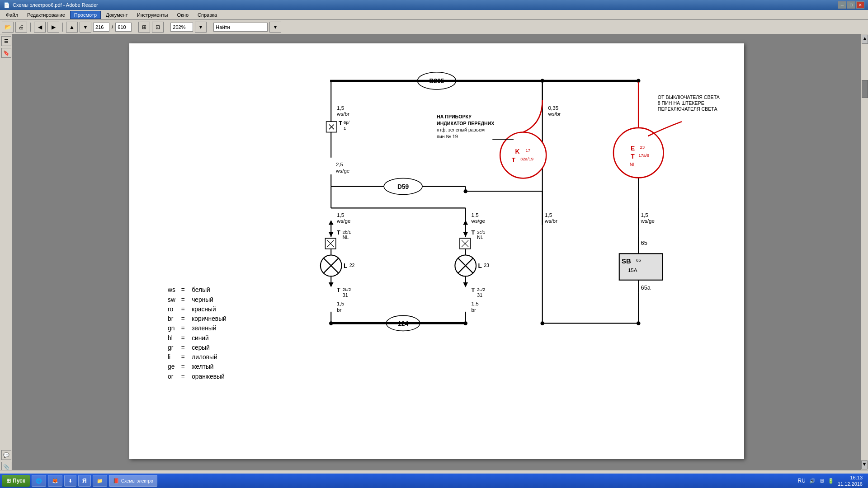 The width and height of the screenshot is (868, 488). I want to click on L23-label: L, so click(480, 266).